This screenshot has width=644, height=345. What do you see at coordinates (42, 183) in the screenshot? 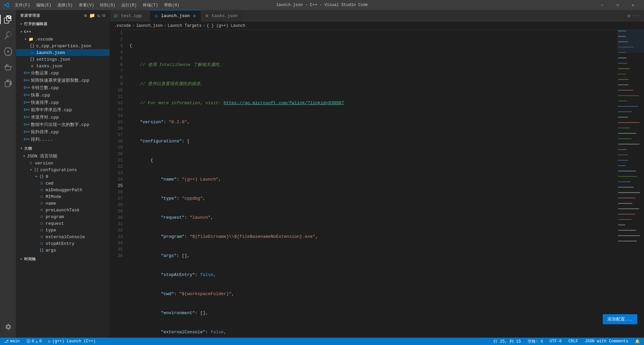
I see `field-icon-cwd: □` at bounding box center [42, 183].